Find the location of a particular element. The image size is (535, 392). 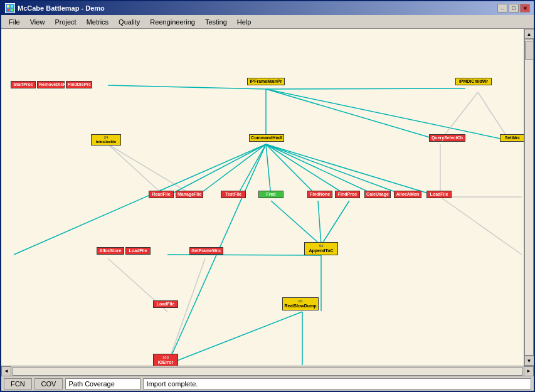

node-appendtoc: 94AppendToC is located at coordinates (321, 248).